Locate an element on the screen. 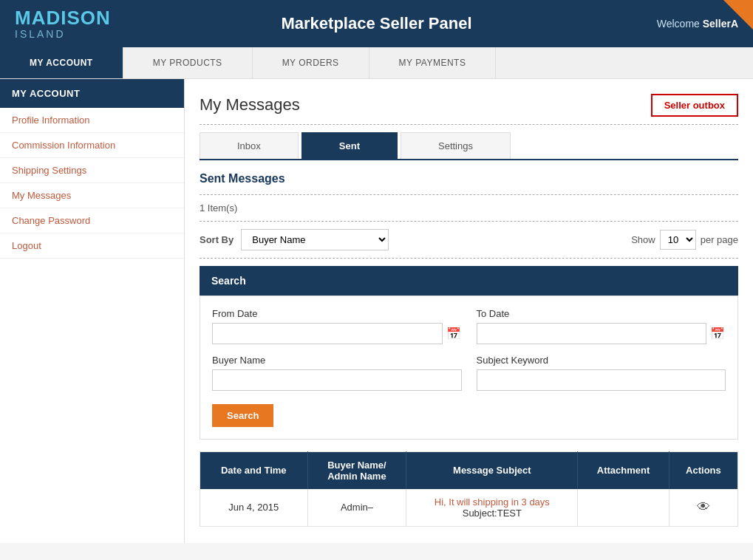  nav-my-payments: MY PAYMENTS is located at coordinates (433, 63).